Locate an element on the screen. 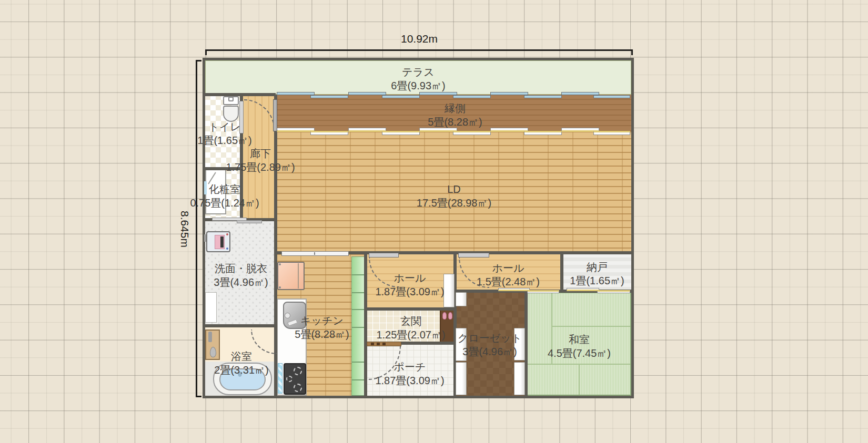 The width and height of the screenshot is (868, 443). refrigerator-door-line is located at coordinates (298, 276).